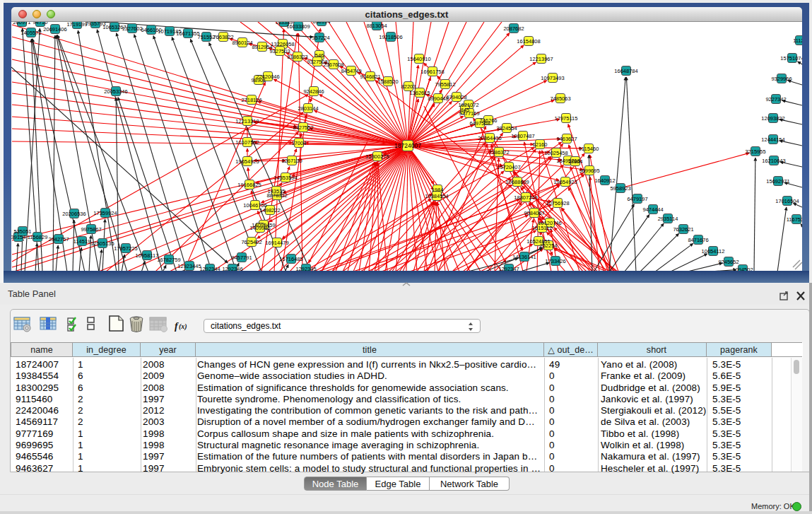  Describe the element at coordinates (147, 256) in the screenshot. I see `svg-text: 10958117` at that location.